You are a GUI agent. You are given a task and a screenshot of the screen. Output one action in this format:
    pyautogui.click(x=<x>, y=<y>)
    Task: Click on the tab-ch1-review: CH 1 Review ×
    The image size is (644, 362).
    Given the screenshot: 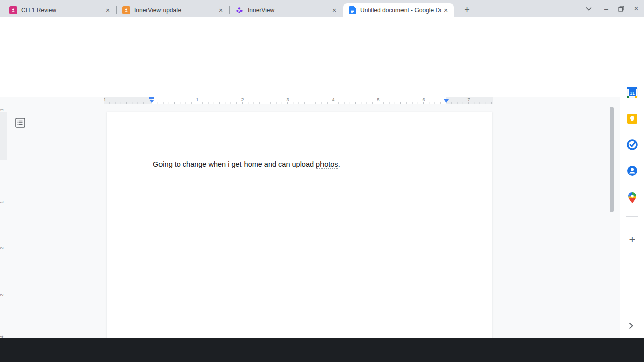 What is the action you would take?
    pyautogui.click(x=60, y=10)
    